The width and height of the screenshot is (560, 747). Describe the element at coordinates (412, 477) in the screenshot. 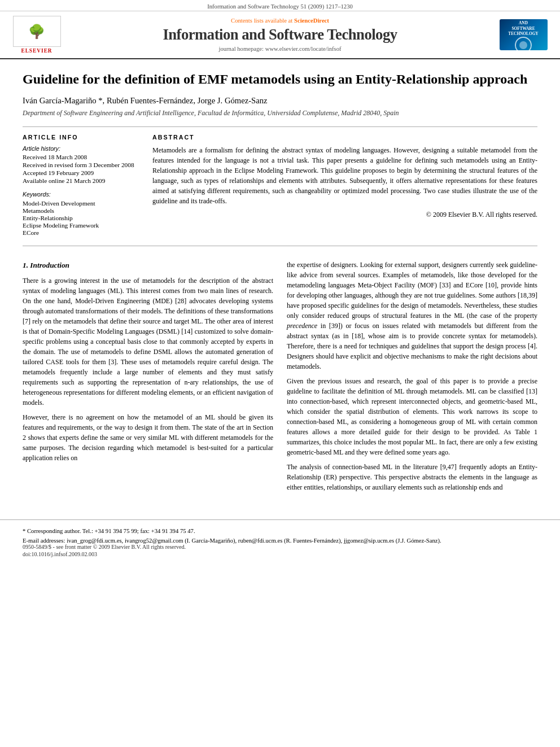

I see `body-para-5: The analysis of connection-based ML in t…` at that location.